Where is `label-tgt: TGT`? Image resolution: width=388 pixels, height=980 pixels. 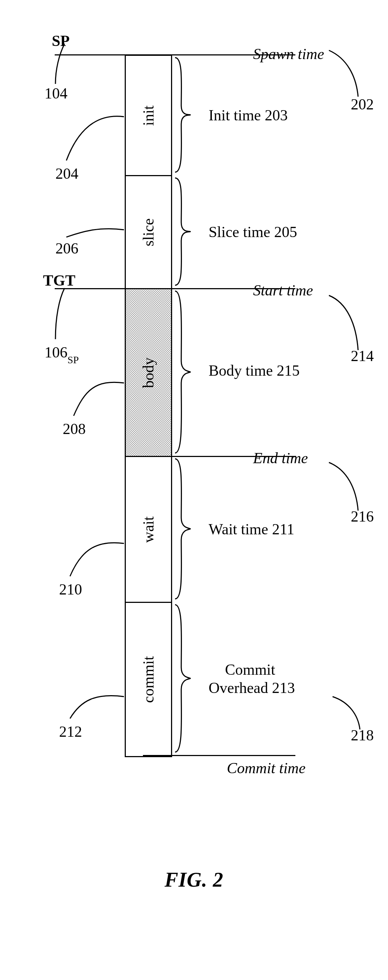
label-tgt: TGT is located at coordinates (59, 280).